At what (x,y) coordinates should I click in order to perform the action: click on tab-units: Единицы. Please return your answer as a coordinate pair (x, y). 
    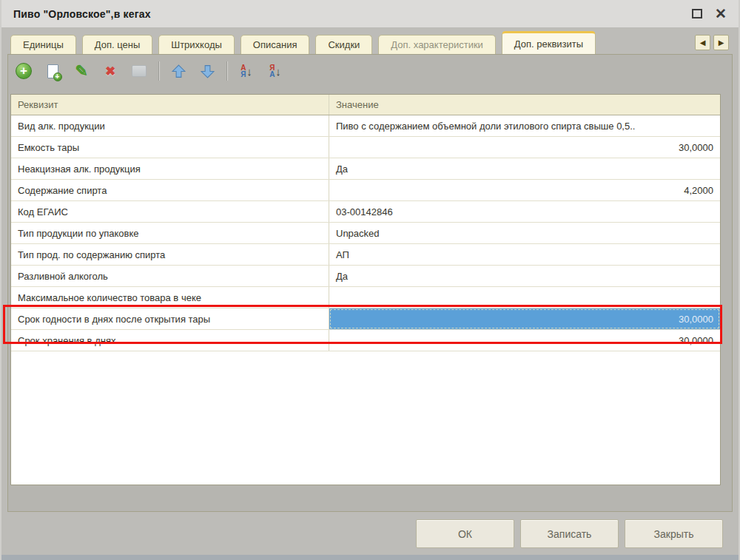
    Looking at the image, I should click on (43, 44).